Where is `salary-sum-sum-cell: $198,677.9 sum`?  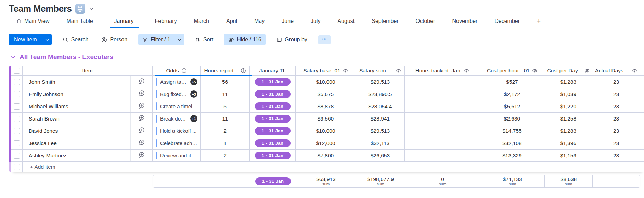
salary-sum-sum-cell: $198,677.9 sum is located at coordinates (381, 181).